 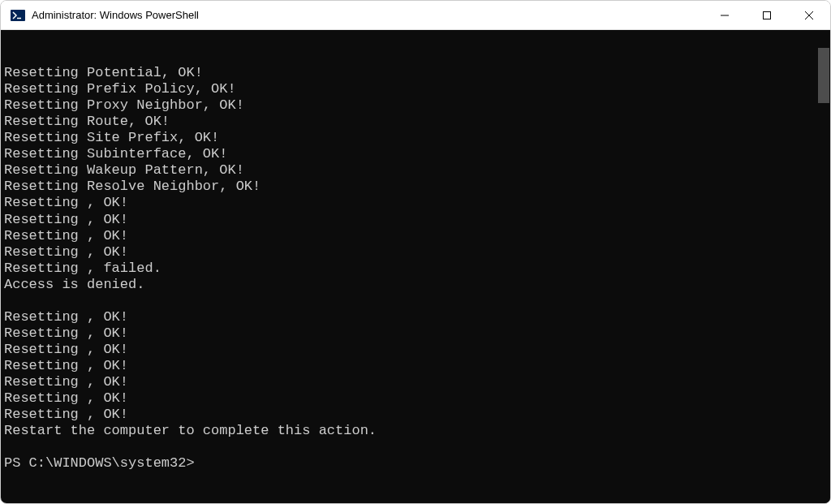 I want to click on powershell-icon, so click(x=18, y=15).